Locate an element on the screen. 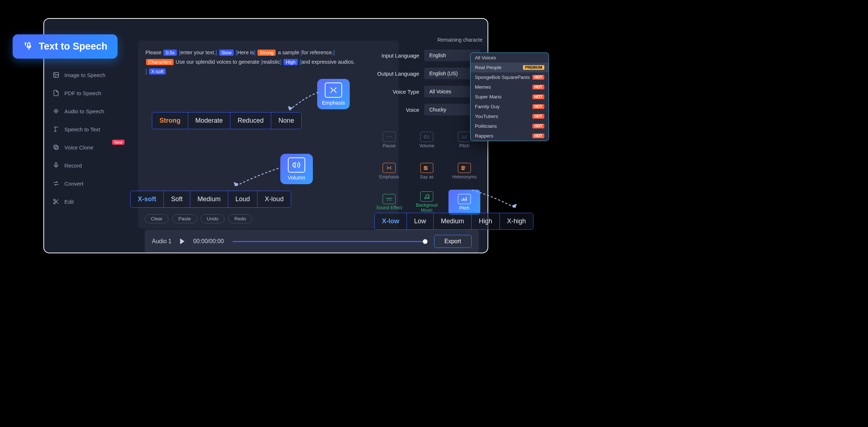 This screenshot has width=868, height=427. sidebar-item-convert: Convert is located at coordinates (88, 183).